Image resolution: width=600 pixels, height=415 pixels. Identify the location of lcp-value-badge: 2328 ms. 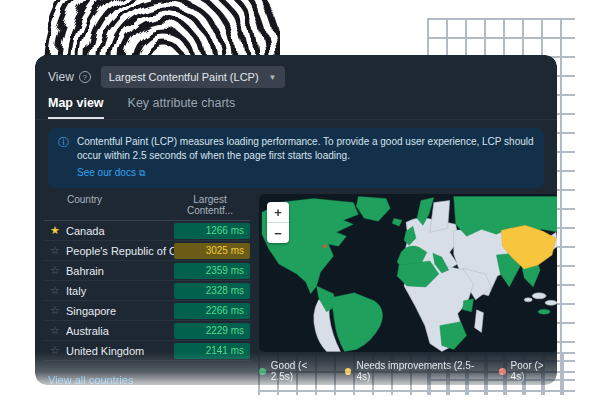
(212, 291).